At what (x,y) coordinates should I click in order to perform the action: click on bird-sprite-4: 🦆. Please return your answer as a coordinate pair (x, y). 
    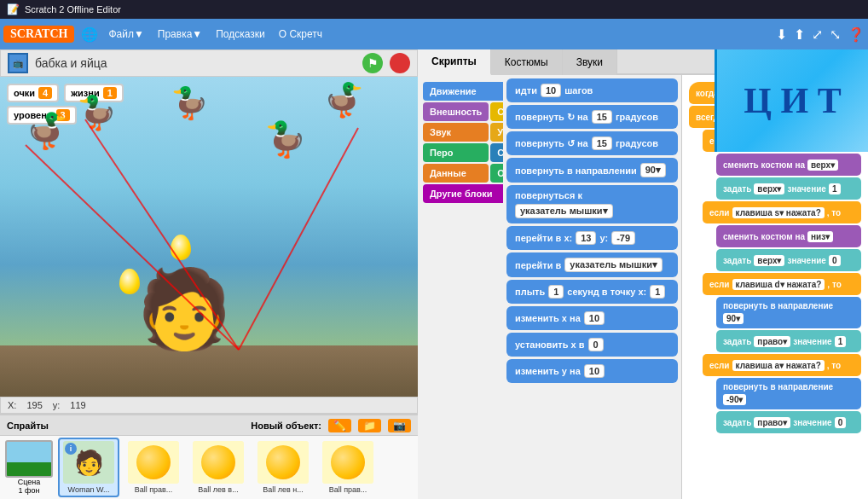
    Looking at the image, I should click on (286, 140).